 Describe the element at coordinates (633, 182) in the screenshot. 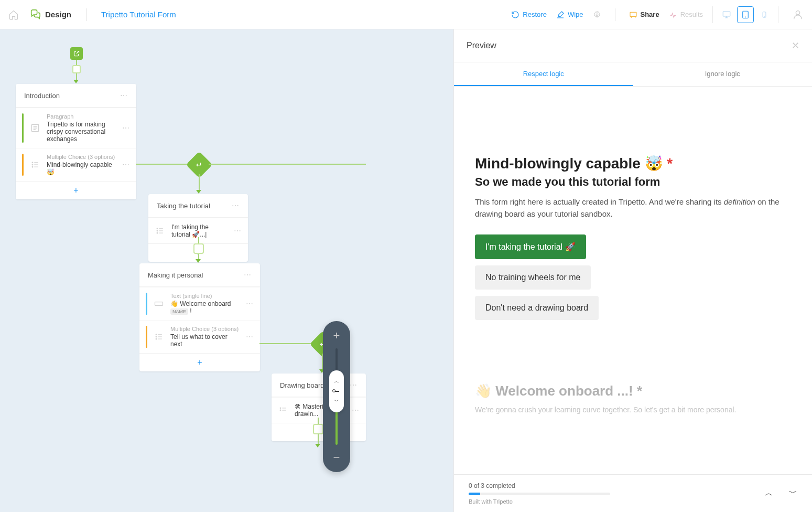

I see `question-subtitle: So we made you this tutorial form` at that location.